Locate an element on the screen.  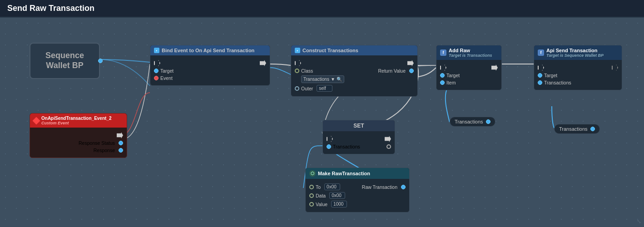
custom-event-status-dot is located at coordinates (121, 143).